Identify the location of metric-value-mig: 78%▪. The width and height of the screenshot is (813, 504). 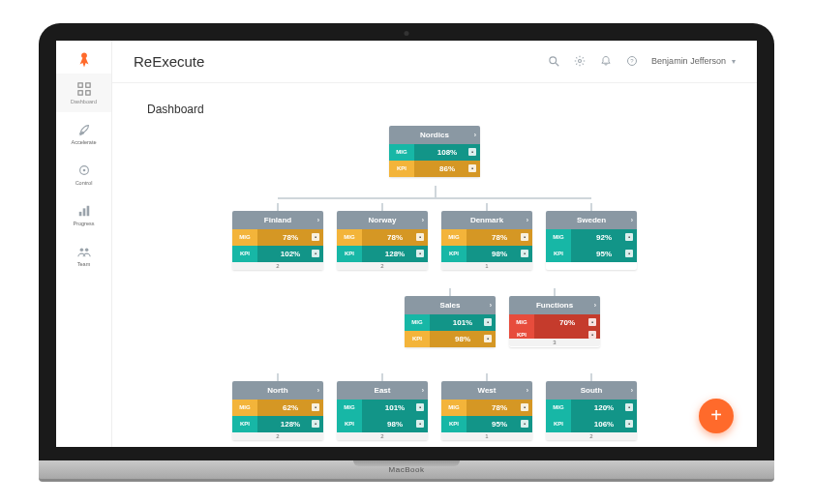
(395, 238).